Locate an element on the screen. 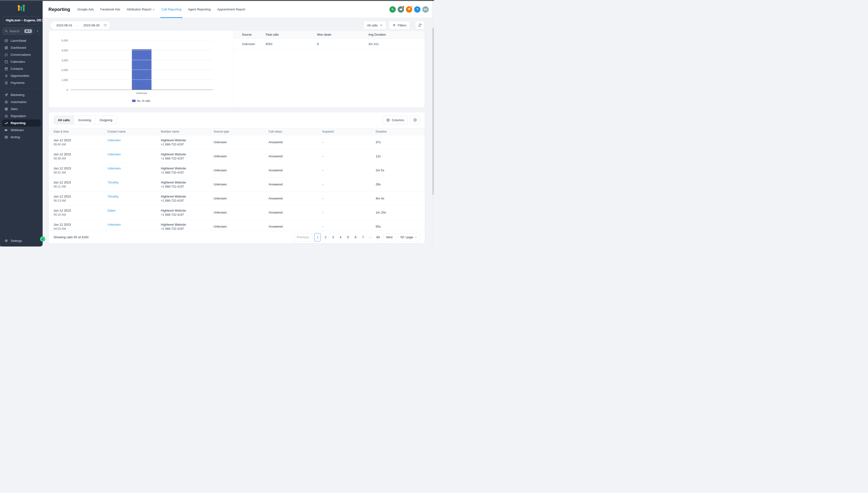  sidebar-item-conversations: Conversations is located at coordinates (21, 55).